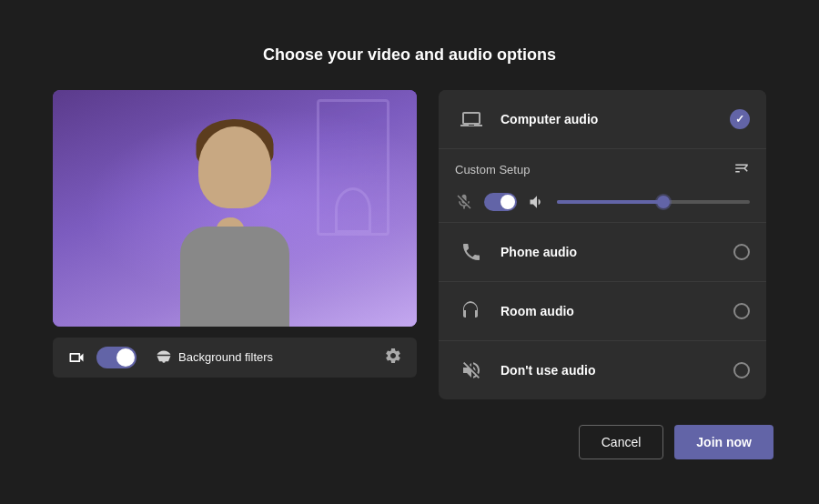 The image size is (819, 504). What do you see at coordinates (653, 202) in the screenshot?
I see `volume-slider` at bounding box center [653, 202].